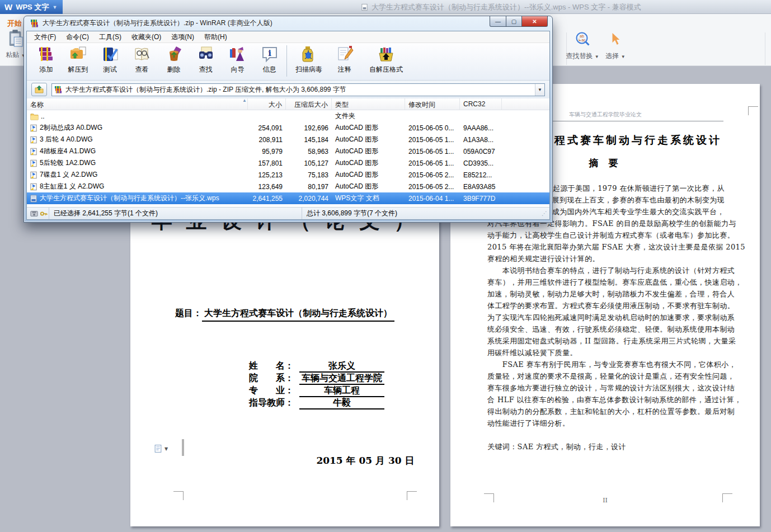 Image resolution: width=771 pixels, height=532 pixels. I want to click on page-icon, so click(158, 449).